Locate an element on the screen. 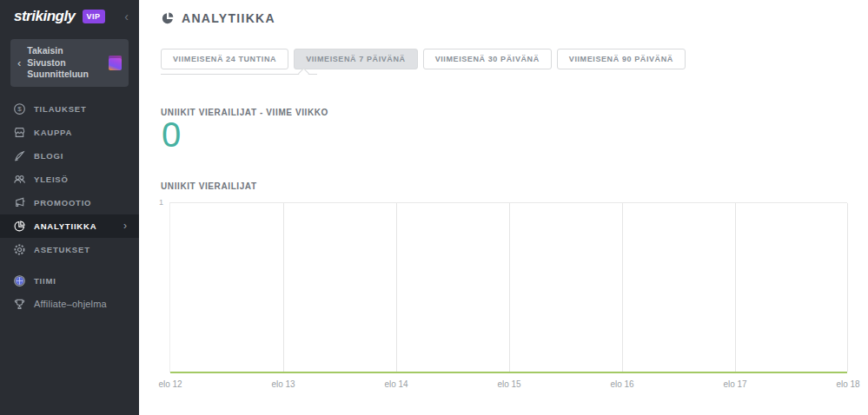  filter-button-3: VIIMEISENÄ 90 PÄIVÄNÄ is located at coordinates (621, 59).